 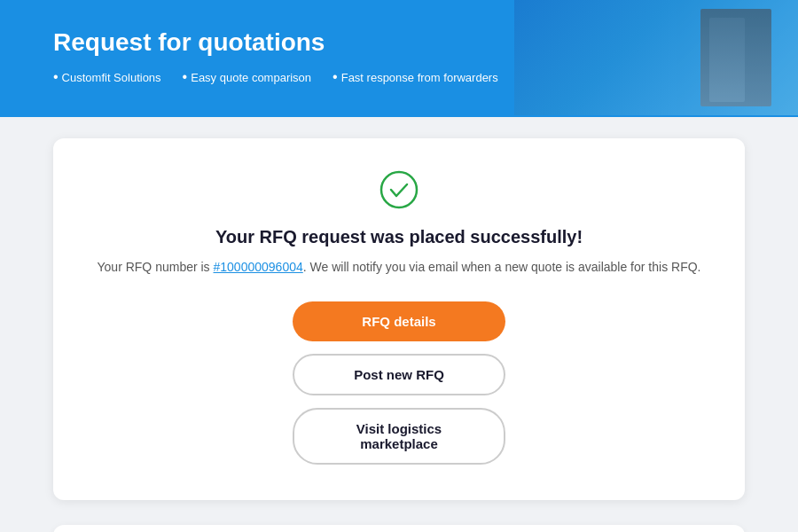 What do you see at coordinates (399, 190) in the screenshot?
I see `success-check-icon` at bounding box center [399, 190].